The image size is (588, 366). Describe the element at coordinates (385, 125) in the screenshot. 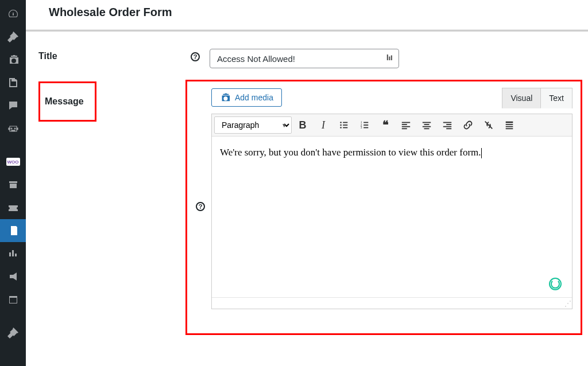

I see `blockquote-button: ❝` at that location.